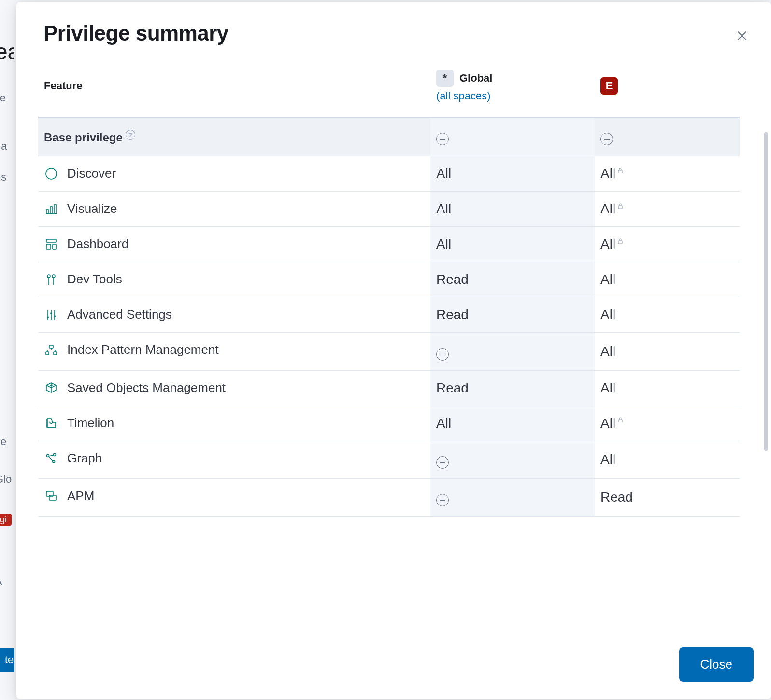 Image resolution: width=771 pixels, height=700 pixels. What do you see at coordinates (234, 350) in the screenshot?
I see `feature-name-cell: Index Pattern Management` at bounding box center [234, 350].